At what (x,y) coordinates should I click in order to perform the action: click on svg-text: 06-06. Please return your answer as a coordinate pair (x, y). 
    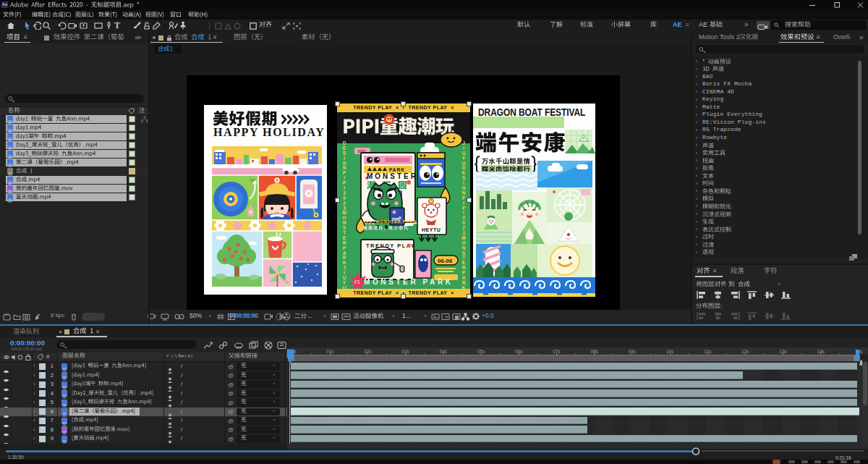
    Looking at the image, I should click on (446, 261).